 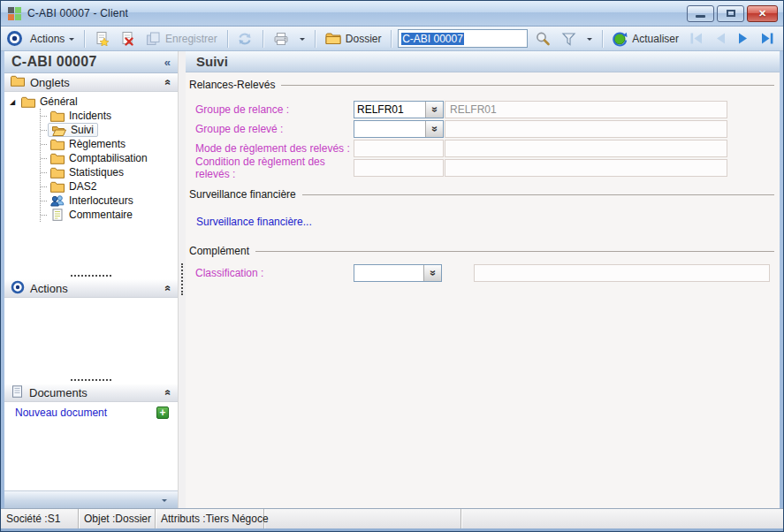 I want to click on title-bar: C-ABI 00007 - Client ✕, so click(x=392, y=14).